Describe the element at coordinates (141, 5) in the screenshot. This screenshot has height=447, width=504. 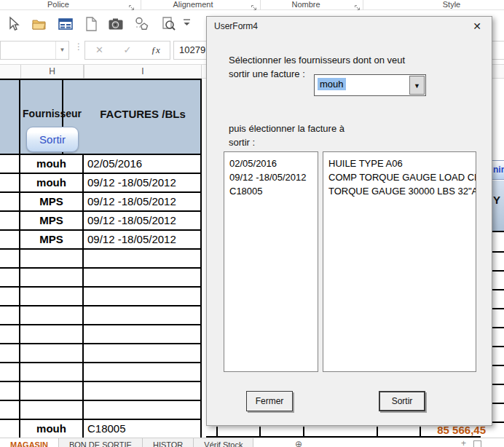
I see `ribbon-separator` at that location.